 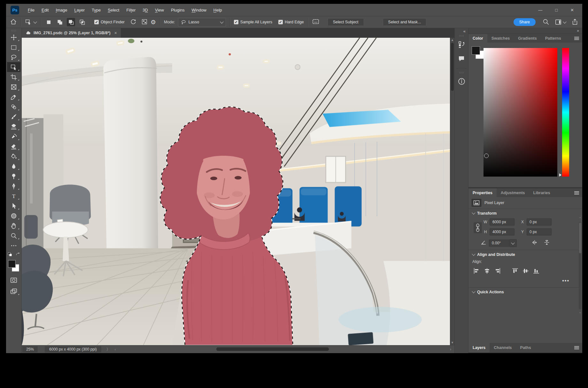 I want to click on tab-libraries: Libraries, so click(x=542, y=193).